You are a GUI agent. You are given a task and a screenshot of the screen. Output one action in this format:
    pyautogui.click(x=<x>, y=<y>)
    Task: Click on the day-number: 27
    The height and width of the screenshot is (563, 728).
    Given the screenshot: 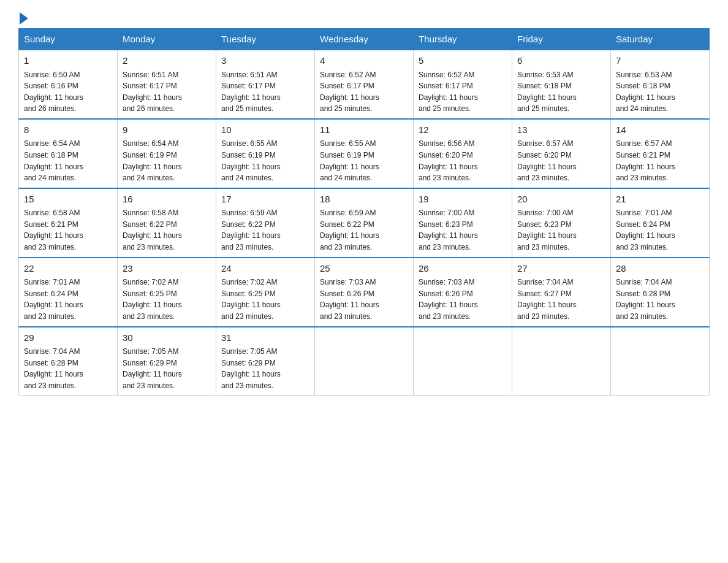 What is the action you would take?
    pyautogui.click(x=561, y=269)
    